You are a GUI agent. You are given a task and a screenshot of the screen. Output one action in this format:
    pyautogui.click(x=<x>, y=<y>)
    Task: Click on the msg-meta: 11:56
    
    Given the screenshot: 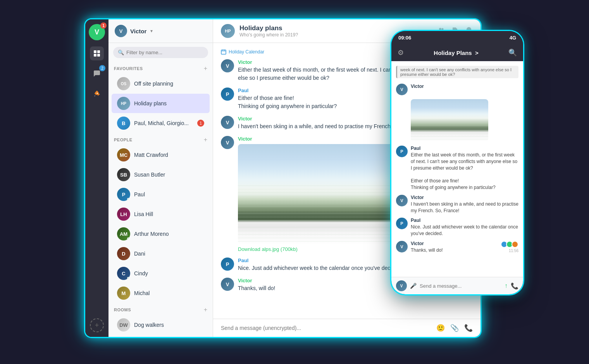 What is the action you would take?
    pyautogui.click(x=510, y=247)
    